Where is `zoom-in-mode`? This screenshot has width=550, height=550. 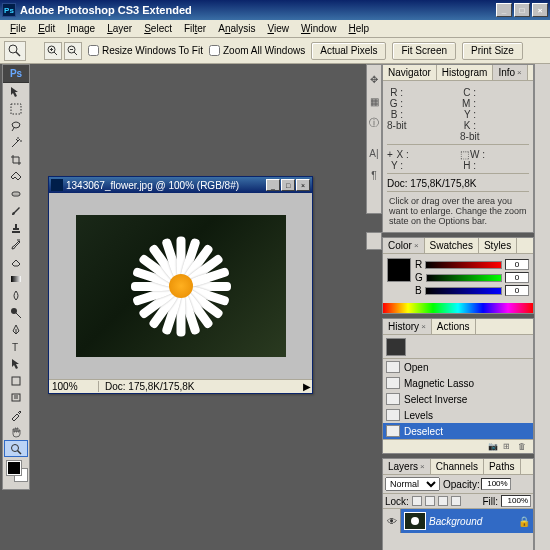 zoom-in-mode is located at coordinates (53, 51).